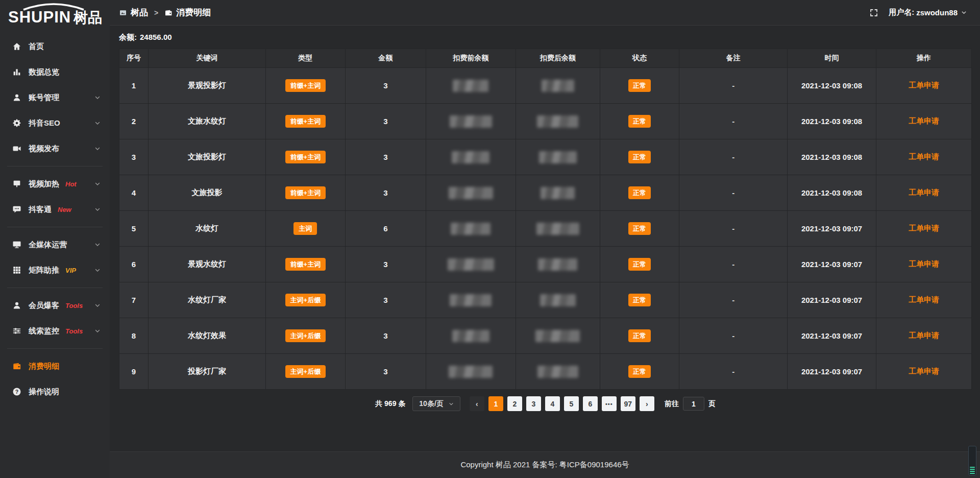 This screenshot has width=980, height=478. Describe the element at coordinates (832, 193) in the screenshot. I see `time-text: 2021-12-03 09:08` at that location.